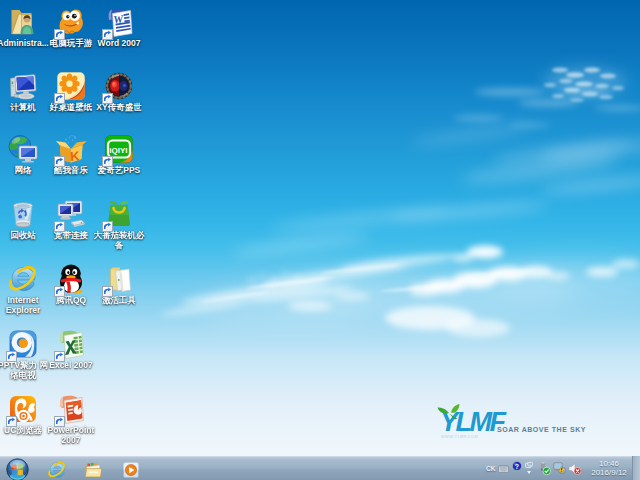 Image resolution: width=640 pixels, height=480 pixels. Describe the element at coordinates (542, 430) in the screenshot. I see `svg-text: SOAR ABOVE THE SKY` at that location.